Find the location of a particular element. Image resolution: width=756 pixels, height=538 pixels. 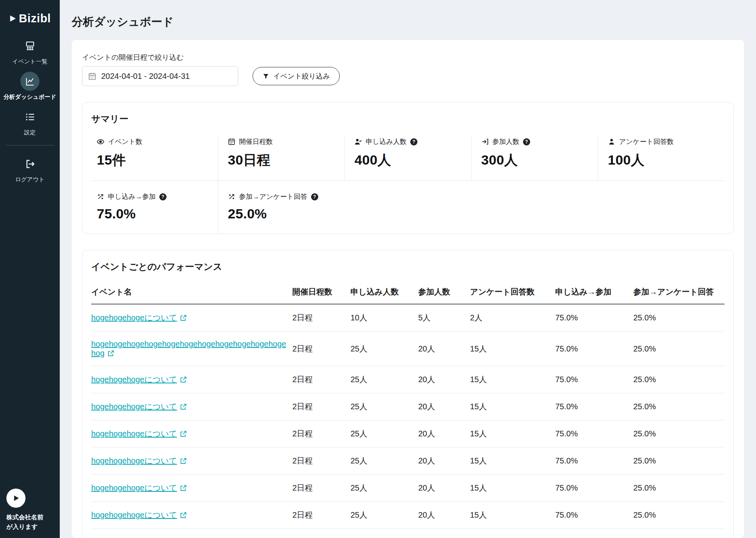

sidebar: Bizibl イベント一覧 分析ダッシュボード 設定 ログアウト is located at coordinates (30, 269).